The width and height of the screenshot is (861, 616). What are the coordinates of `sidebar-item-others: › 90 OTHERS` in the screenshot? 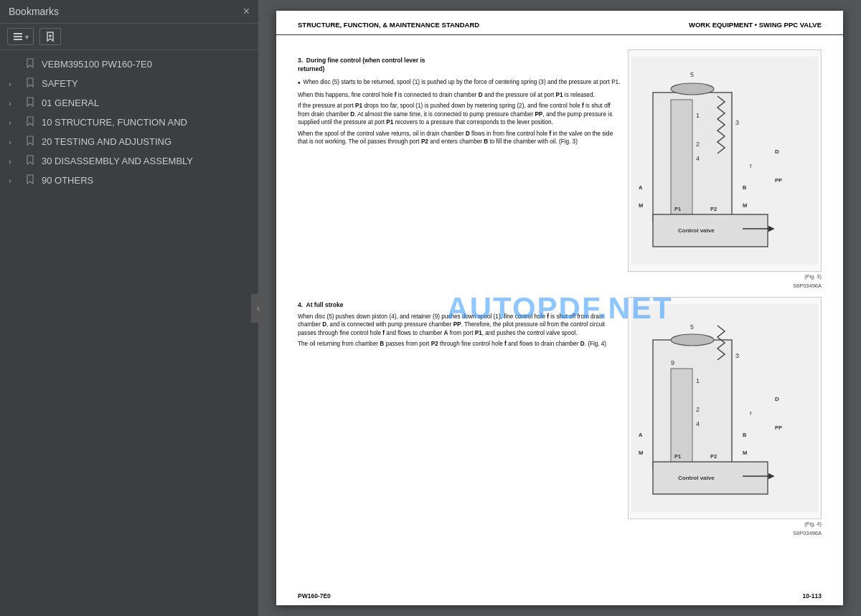 It's located at (129, 181).